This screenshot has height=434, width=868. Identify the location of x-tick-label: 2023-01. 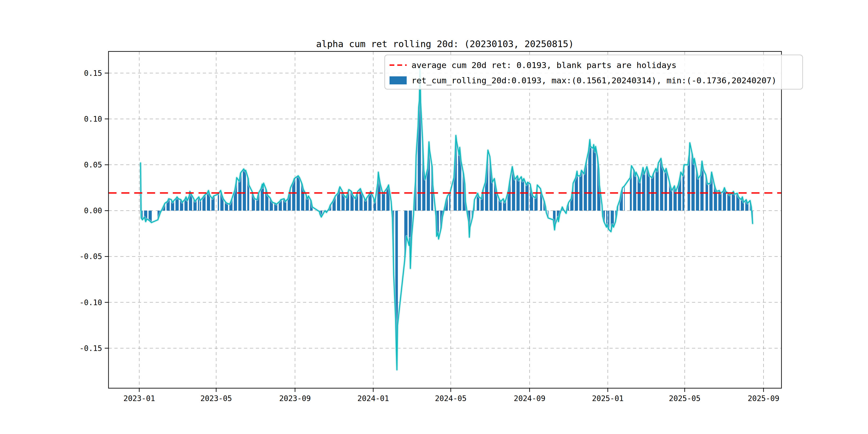
(140, 399).